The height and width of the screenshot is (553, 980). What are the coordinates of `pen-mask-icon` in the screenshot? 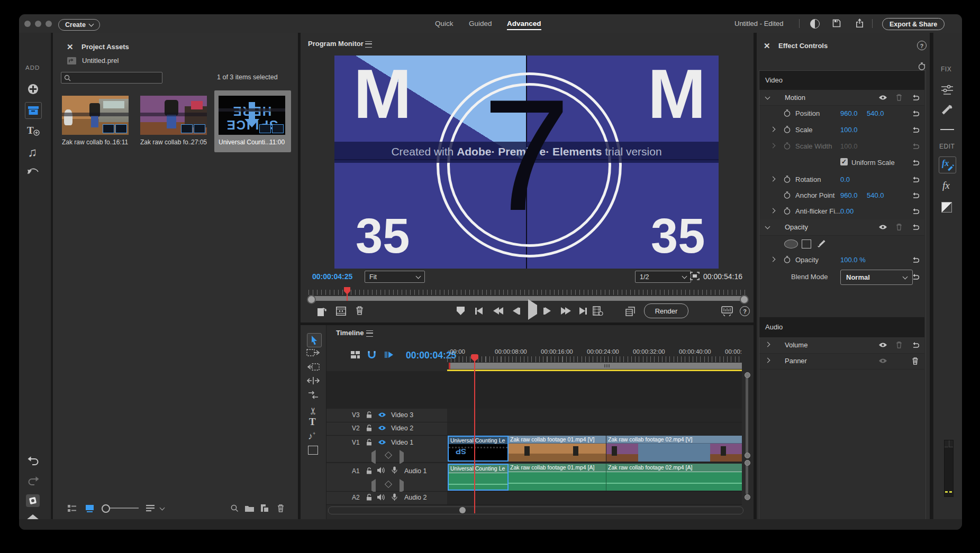 It's located at (821, 243).